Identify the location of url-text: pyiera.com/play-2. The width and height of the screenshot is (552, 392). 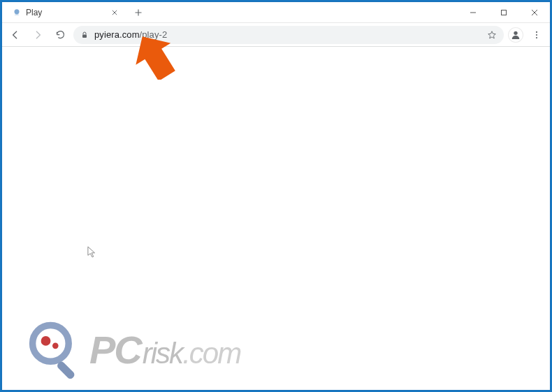
(131, 35).